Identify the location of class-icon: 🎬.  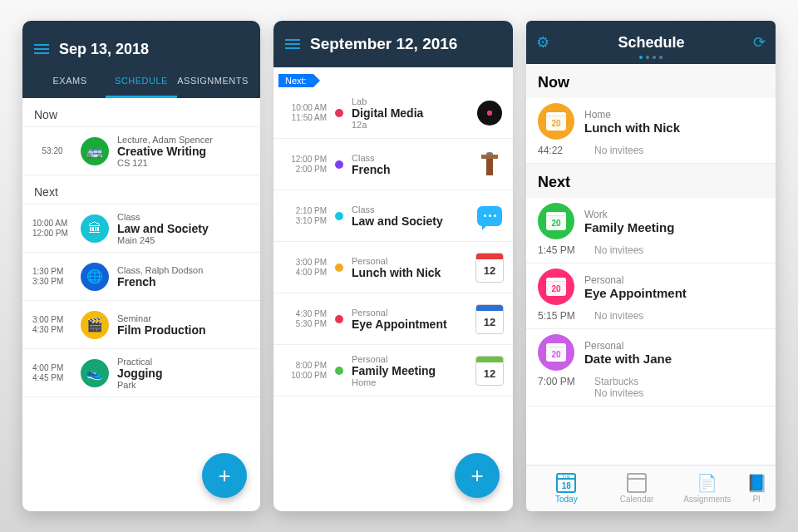
(95, 325).